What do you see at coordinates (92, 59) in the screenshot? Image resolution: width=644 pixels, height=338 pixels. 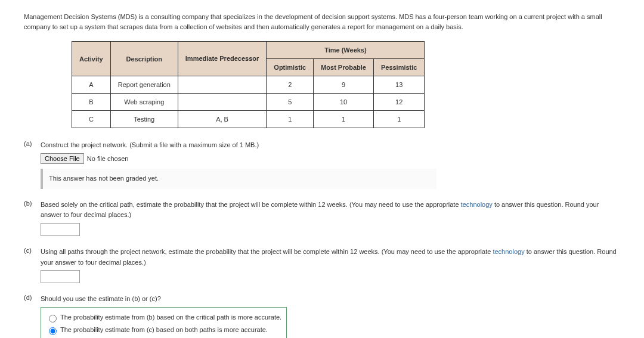 I see `col-activity: Activity` at bounding box center [92, 59].